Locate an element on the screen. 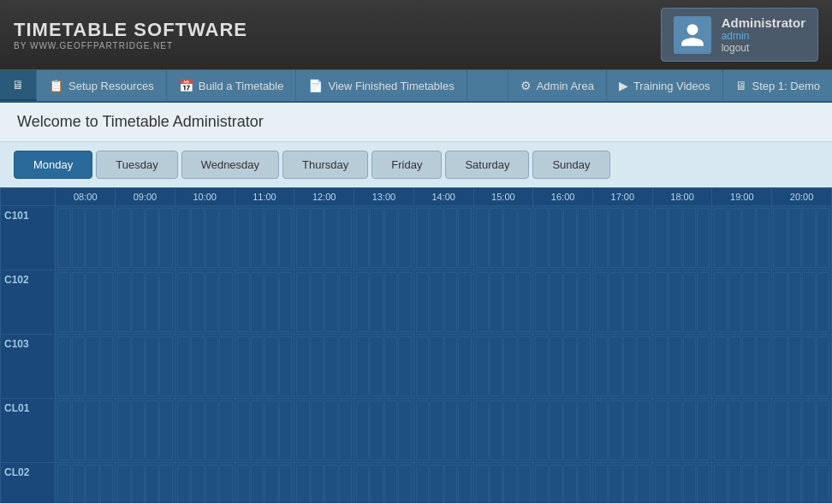 The height and width of the screenshot is (504, 832). day-btn-saturday: Saturday is located at coordinates (487, 164).